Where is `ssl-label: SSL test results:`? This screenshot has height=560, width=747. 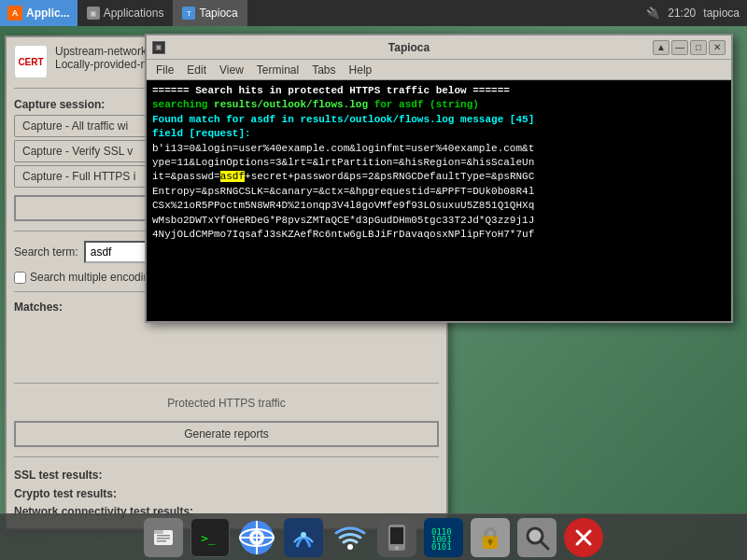 ssl-label: SSL test results: is located at coordinates (58, 475).